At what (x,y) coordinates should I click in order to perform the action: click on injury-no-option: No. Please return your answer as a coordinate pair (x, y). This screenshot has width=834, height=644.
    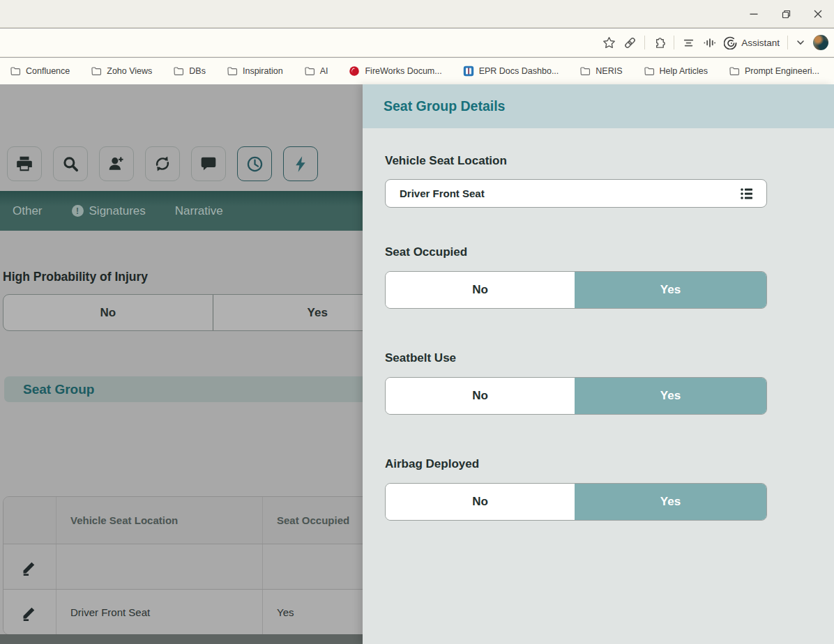
    Looking at the image, I should click on (108, 312).